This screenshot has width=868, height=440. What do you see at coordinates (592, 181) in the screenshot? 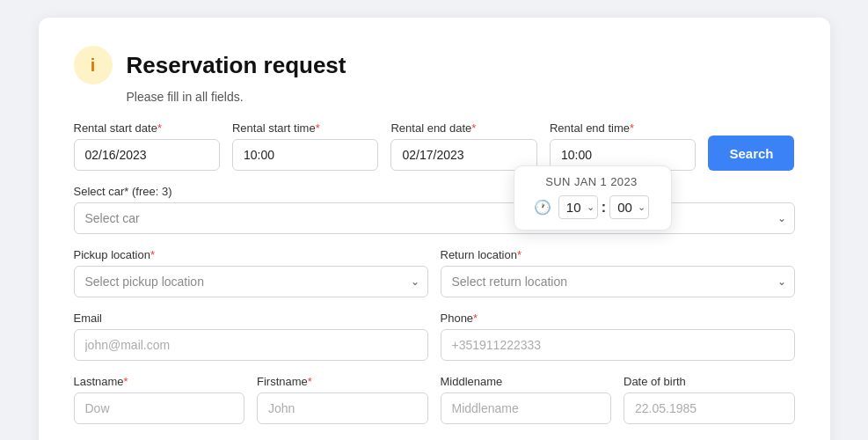
I see `time-popup-header: SUN JAN 1 2023` at bounding box center [592, 181].